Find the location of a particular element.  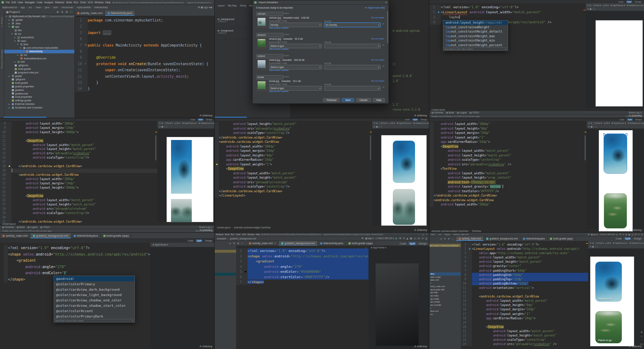

tab-close-icon: × is located at coordinates (275, 243).